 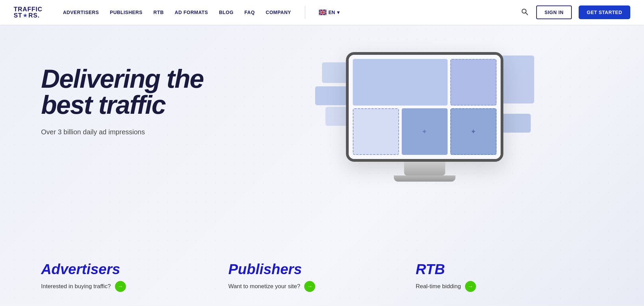 What do you see at coordinates (604, 12) in the screenshot?
I see `get-started-button: GET STARTED` at bounding box center [604, 12].